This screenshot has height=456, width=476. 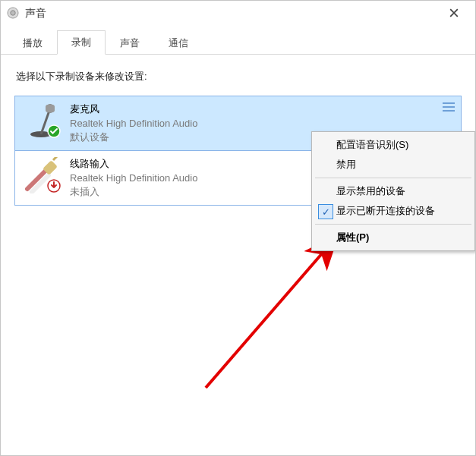 What do you see at coordinates (393, 237) in the screenshot?
I see `ctx-properties: 属性(P)` at bounding box center [393, 237].